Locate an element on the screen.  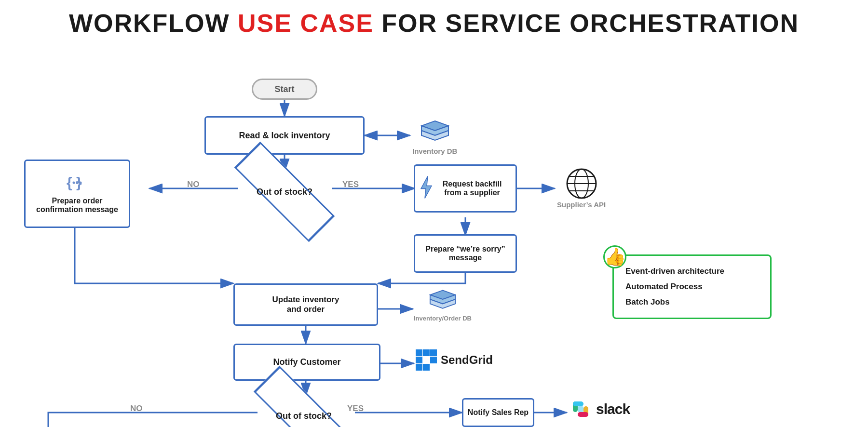
inventory-order-db-icon: Inventory/Order DB is located at coordinates (443, 305).